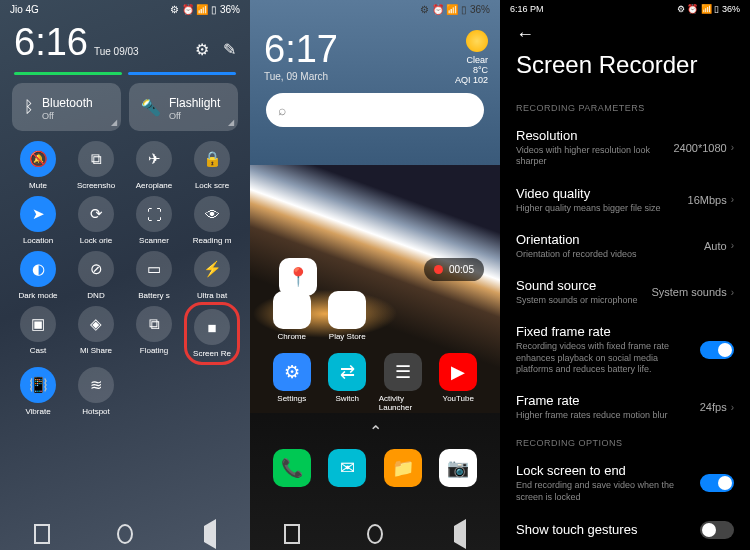  Describe the element at coordinates (38, 276) in the screenshot. I see `tile-dark: ◐ Dark mode` at that location.